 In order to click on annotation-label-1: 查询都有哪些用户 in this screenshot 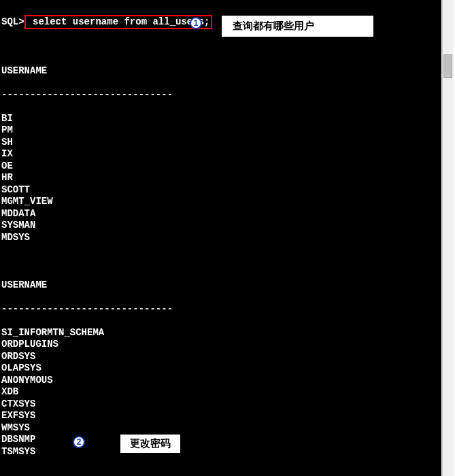, I will do `click(298, 26)`.